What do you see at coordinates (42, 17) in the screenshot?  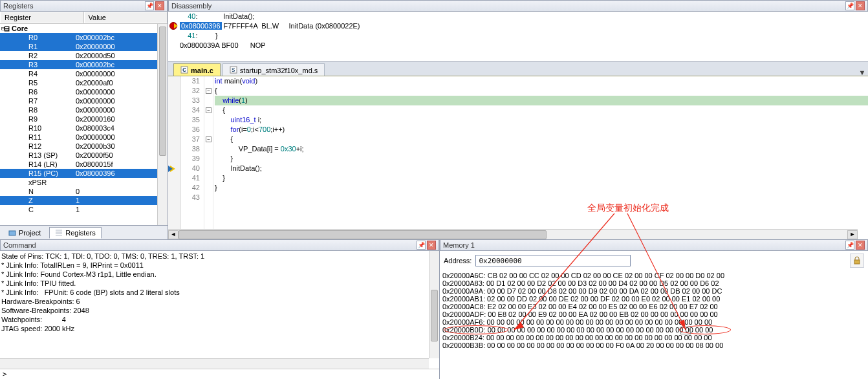 I see `col-register: Register` at bounding box center [42, 17].